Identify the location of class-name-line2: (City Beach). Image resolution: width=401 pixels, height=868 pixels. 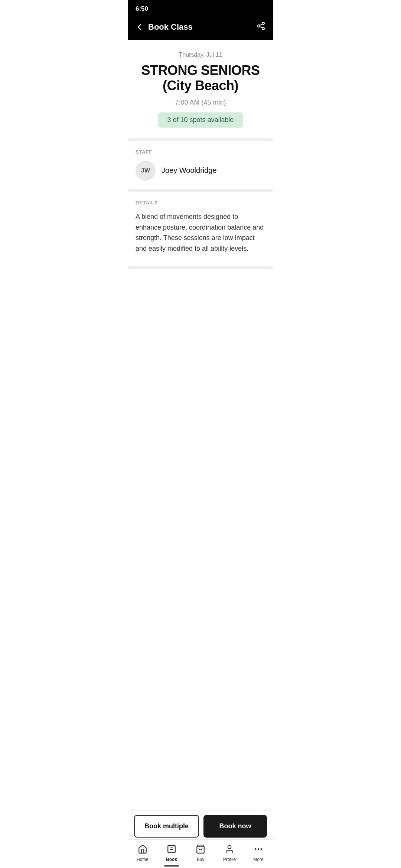
(200, 85).